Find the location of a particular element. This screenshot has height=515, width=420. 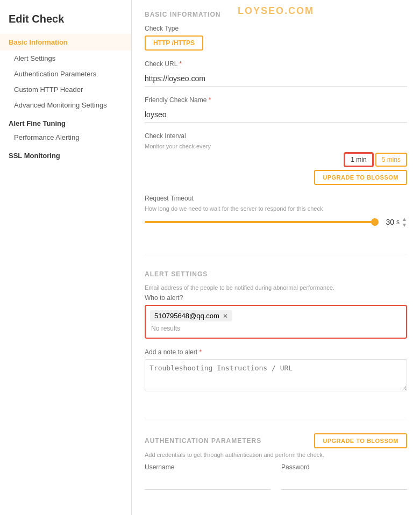

check-interval-group: Check Interval Monitor your check every … is located at coordinates (276, 159).